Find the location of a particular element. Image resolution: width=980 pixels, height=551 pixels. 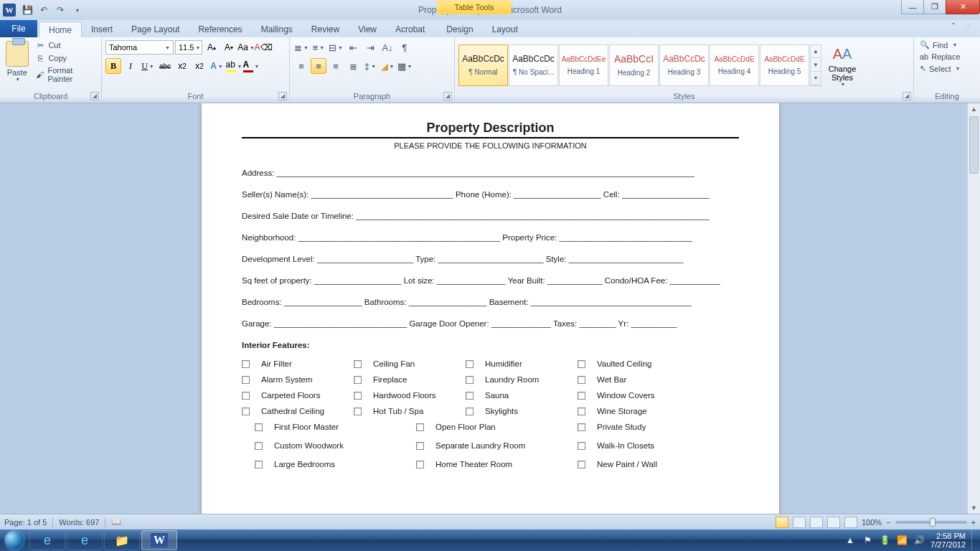

italic-button: I is located at coordinates (131, 66).